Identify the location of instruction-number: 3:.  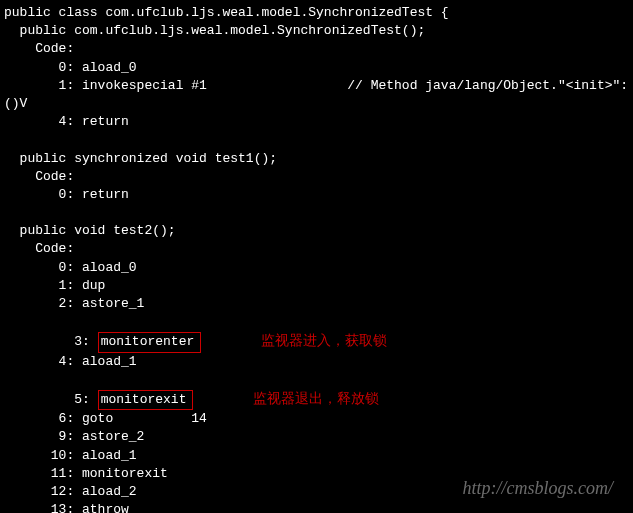
(59, 342).